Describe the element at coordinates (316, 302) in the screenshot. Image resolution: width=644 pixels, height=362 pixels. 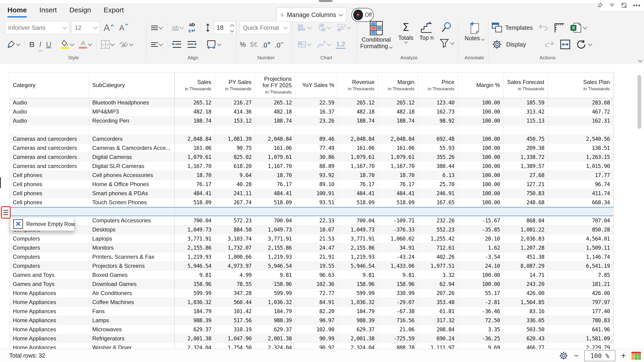
I see `cell-yoy-sales: 84.91` at that location.